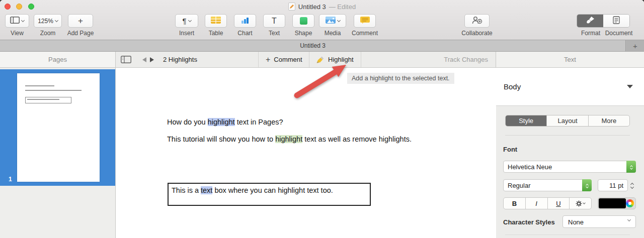 The height and width of the screenshot is (238, 644). What do you see at coordinates (58, 128) in the screenshot?
I see `page-1-thumbnail` at bounding box center [58, 128].